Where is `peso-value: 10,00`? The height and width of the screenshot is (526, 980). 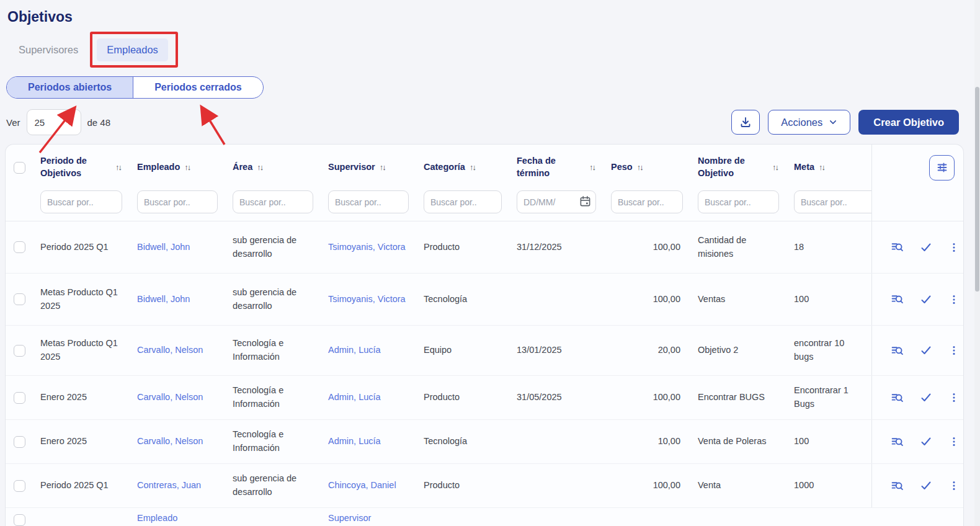
peso-value: 10,00 is located at coordinates (669, 441).